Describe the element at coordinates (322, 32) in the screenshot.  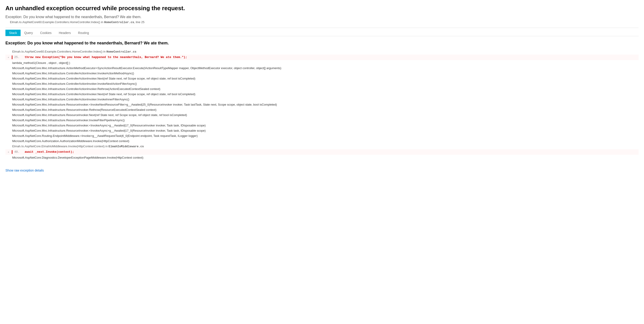
I see `tab-bar: Stack Query Cookies Headers Routing` at that location.